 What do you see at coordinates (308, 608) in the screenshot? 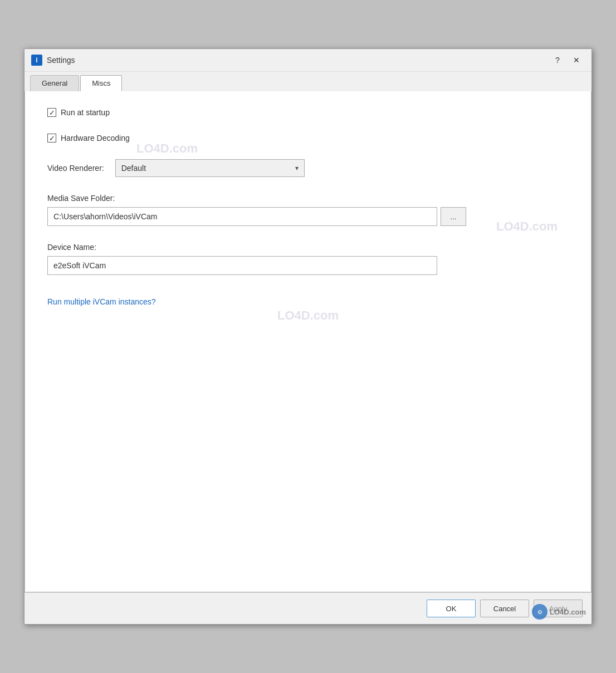
I see `footer: OK Cancel Apply` at bounding box center [308, 608].